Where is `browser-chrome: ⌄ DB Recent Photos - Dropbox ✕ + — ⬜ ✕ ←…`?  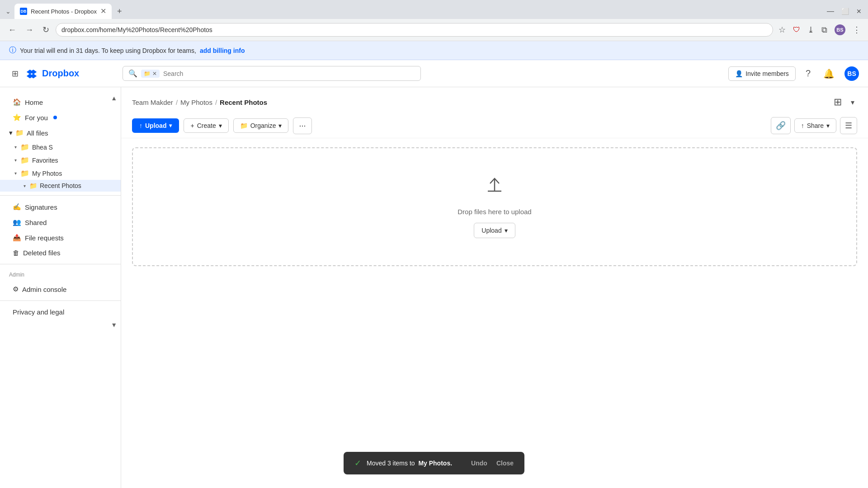
browser-chrome: ⌄ DB Recent Photos - Dropbox ✕ + — ⬜ ✕ ←… is located at coordinates (434, 21).